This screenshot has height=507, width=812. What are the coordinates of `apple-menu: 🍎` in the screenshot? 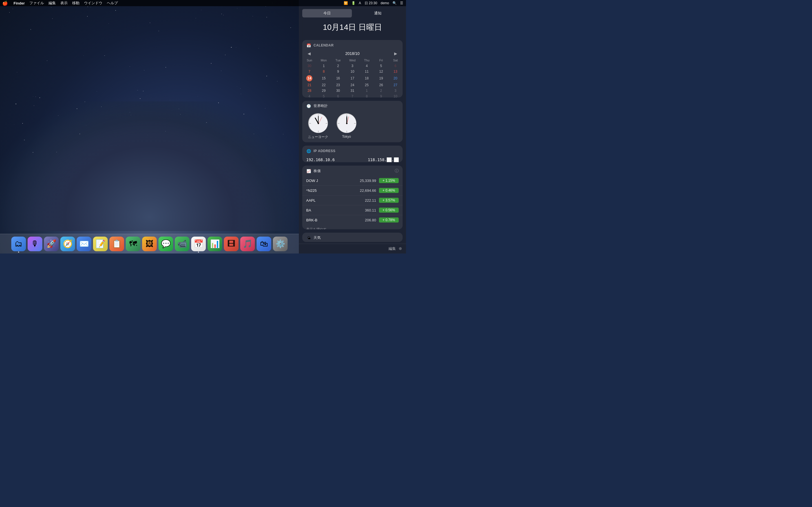 It's located at (5, 3).